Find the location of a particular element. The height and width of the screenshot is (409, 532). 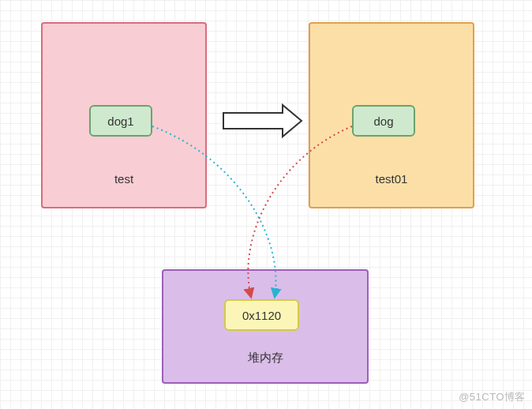

node-dog: dog is located at coordinates (384, 121).